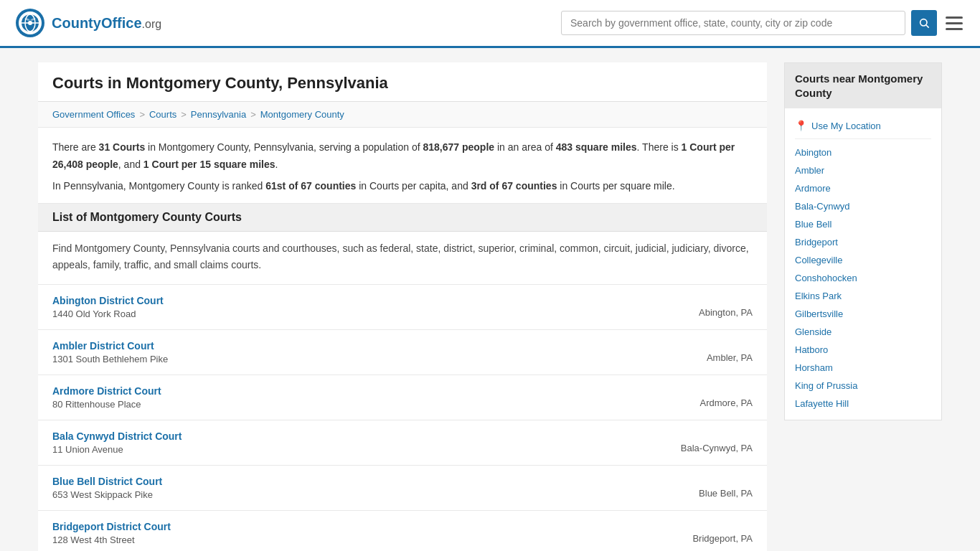 Image resolution: width=980 pixels, height=551 pixels. I want to click on sidebar-city-link: Bridgeport, so click(863, 242).